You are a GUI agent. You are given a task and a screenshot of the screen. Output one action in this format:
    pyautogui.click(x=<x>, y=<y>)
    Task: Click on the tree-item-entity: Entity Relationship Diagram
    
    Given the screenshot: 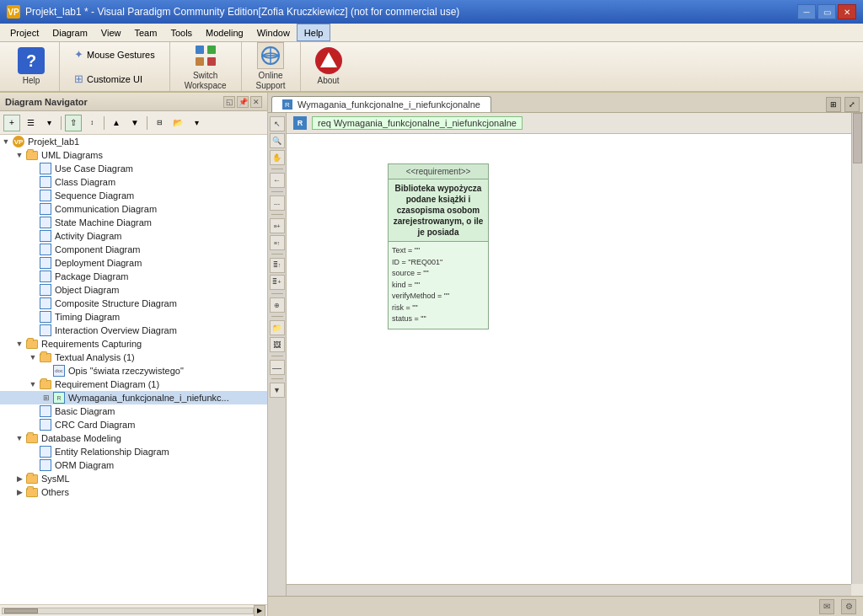 What is the action you would take?
    pyautogui.click(x=133, y=452)
    